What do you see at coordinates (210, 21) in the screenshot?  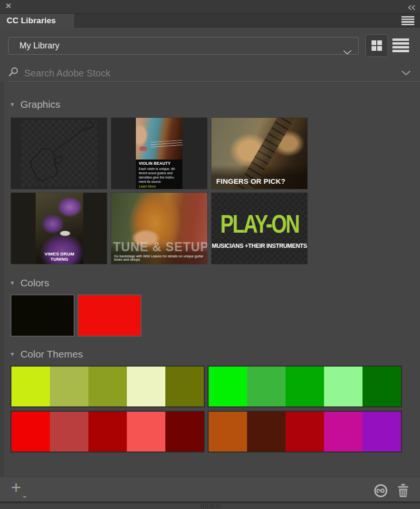 I see `tab-bar: CC Libraries` at bounding box center [210, 21].